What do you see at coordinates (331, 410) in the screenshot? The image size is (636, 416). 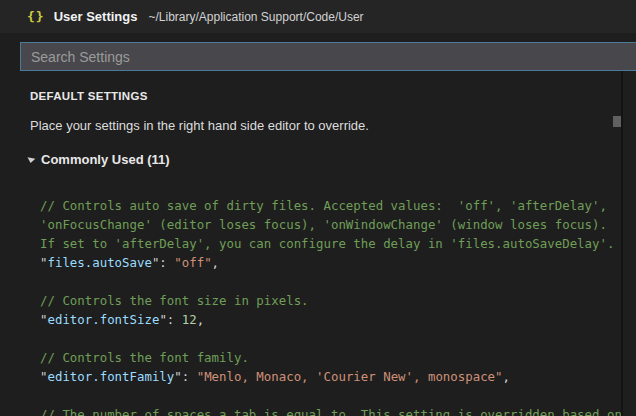 I see `code-line: // The number of spaces a tab is equal t…` at bounding box center [331, 410].